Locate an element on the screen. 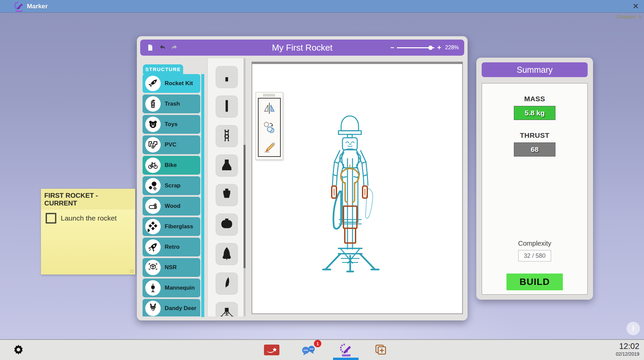 The image size is (644, 360). gears-icon is located at coordinates (153, 186).